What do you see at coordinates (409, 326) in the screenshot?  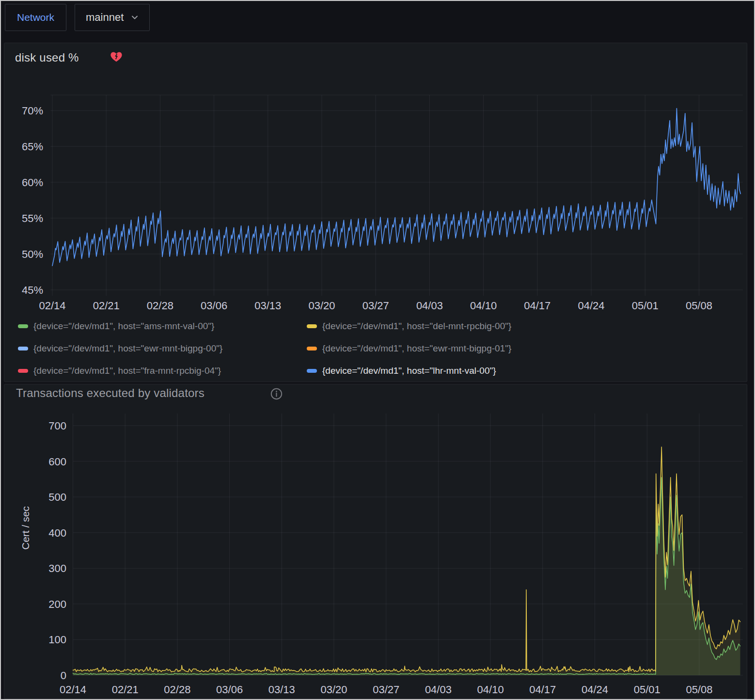 I see `legend-item: {device="/dev/md1", host="del-mnt-rpcbig…` at bounding box center [409, 326].